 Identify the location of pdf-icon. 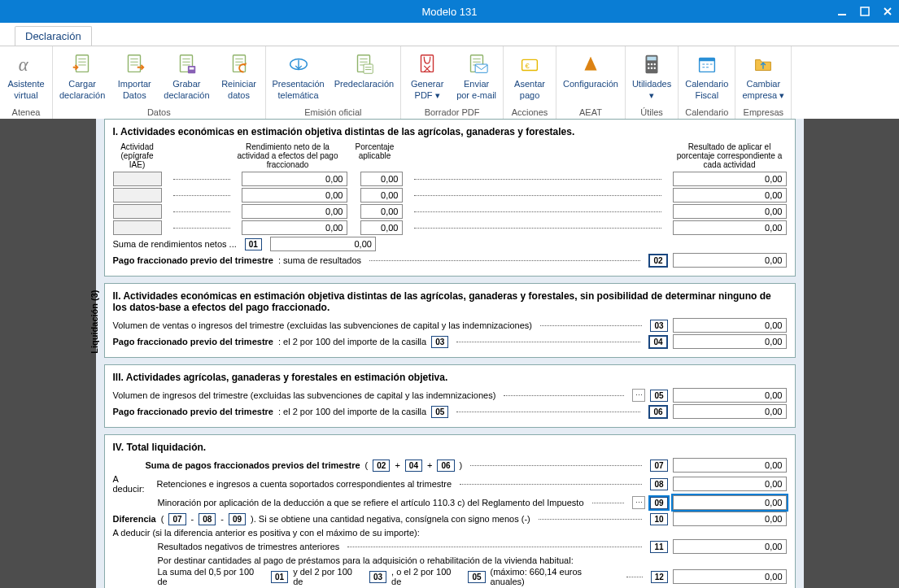
(427, 64).